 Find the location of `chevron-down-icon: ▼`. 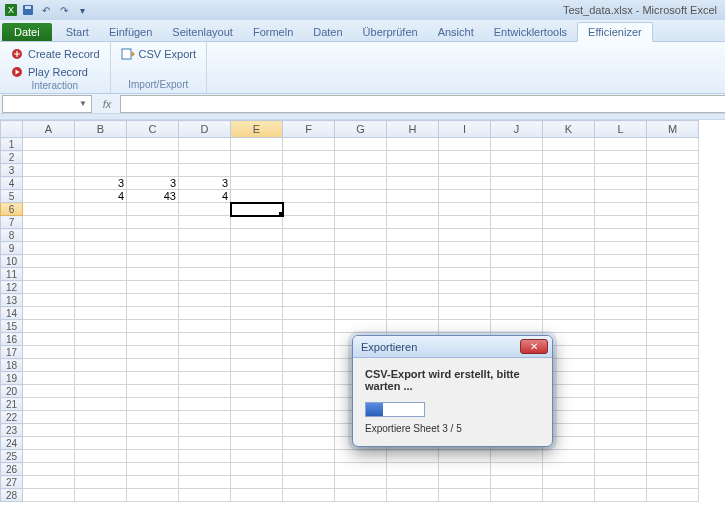

chevron-down-icon: ▼ is located at coordinates (83, 104).